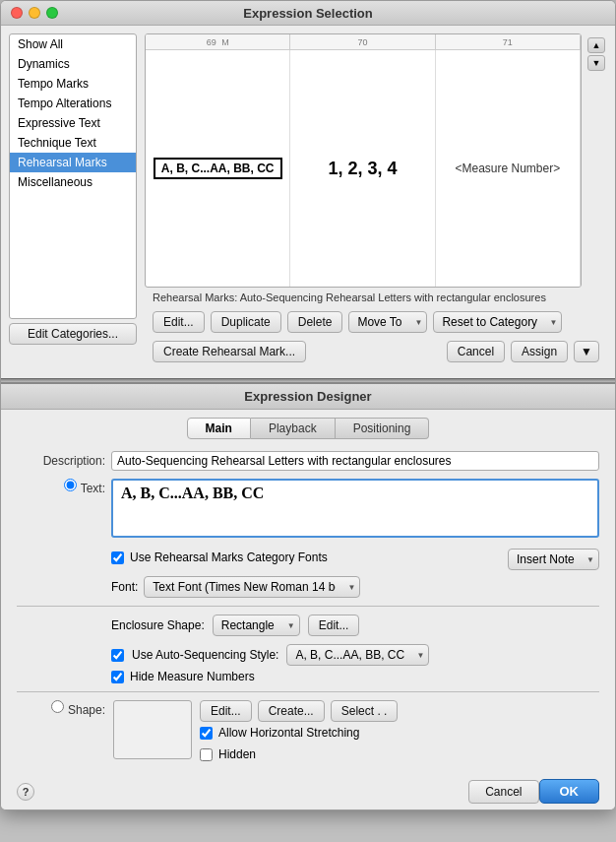 This screenshot has height=842, width=616. What do you see at coordinates (291, 711) in the screenshot?
I see `shape-create-button: Create...` at bounding box center [291, 711].